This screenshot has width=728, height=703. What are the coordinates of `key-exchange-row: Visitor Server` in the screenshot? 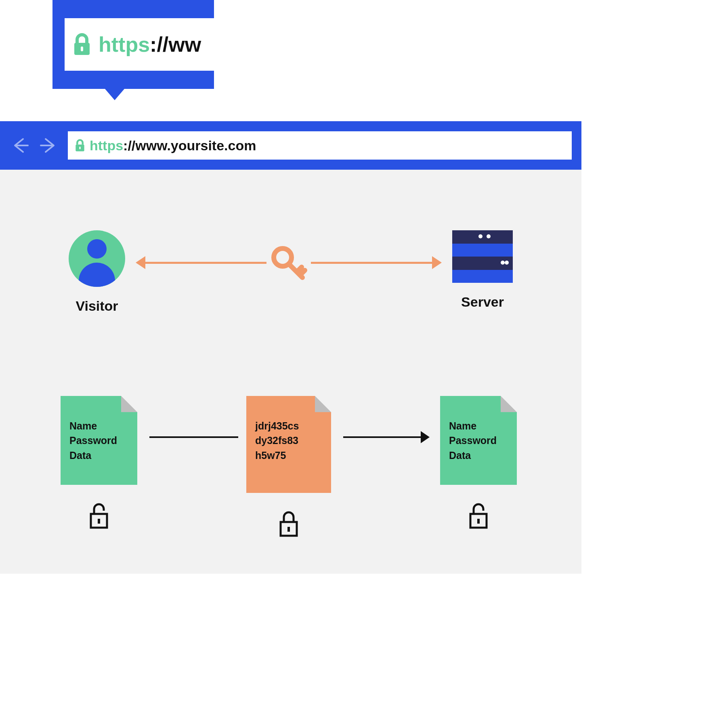 It's located at (291, 271).